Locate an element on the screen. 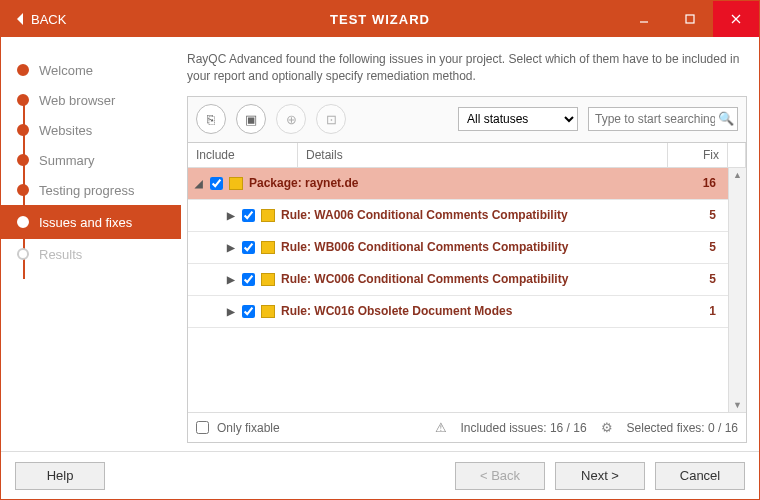 The width and height of the screenshot is (760, 500). search-wrap: 🔍 is located at coordinates (663, 119).